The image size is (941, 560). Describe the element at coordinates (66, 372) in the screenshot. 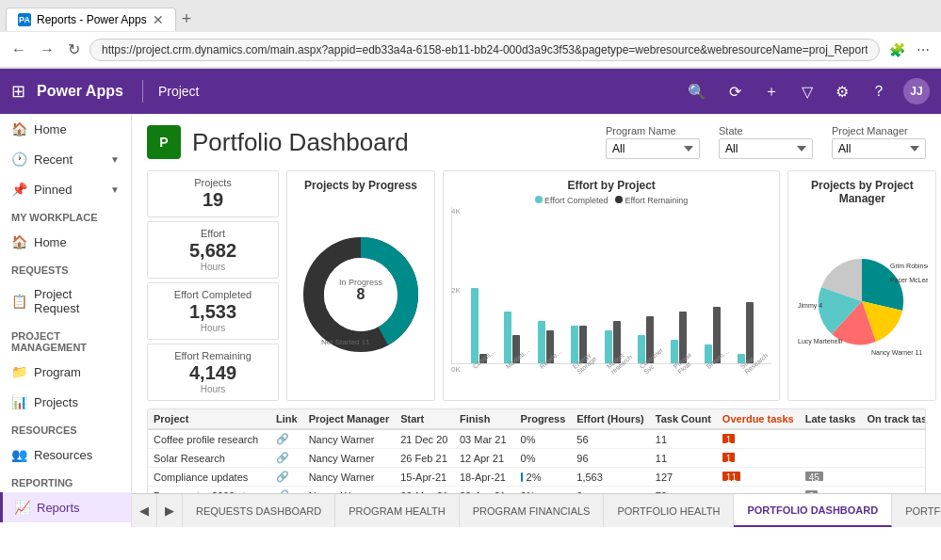

I see `sidebar-item-program: 📁 Program` at that location.